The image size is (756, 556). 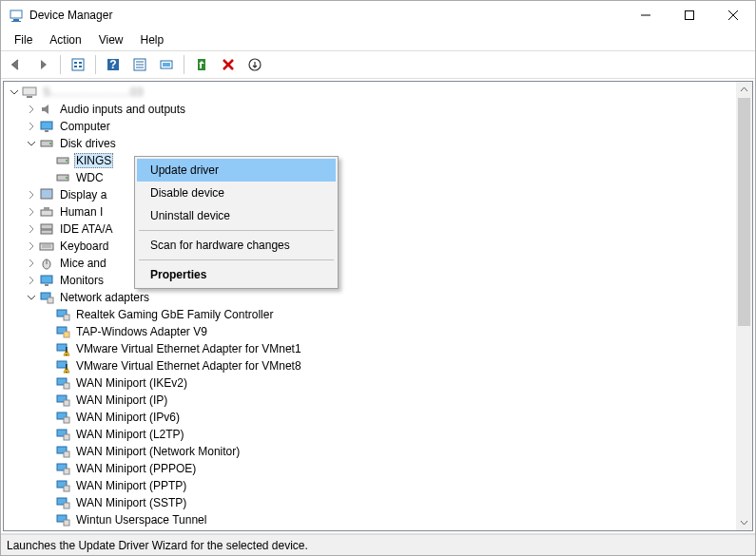 I want to click on tree-item-label: WAN Miniport (IKEv2), so click(x=131, y=383).